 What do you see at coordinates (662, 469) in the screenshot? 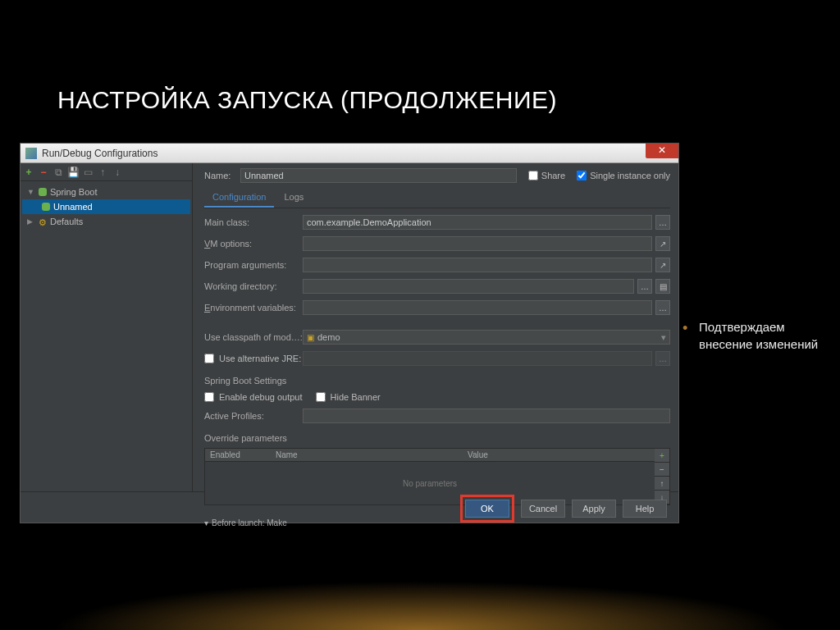
I see `remove-param-icon: −` at bounding box center [662, 469].